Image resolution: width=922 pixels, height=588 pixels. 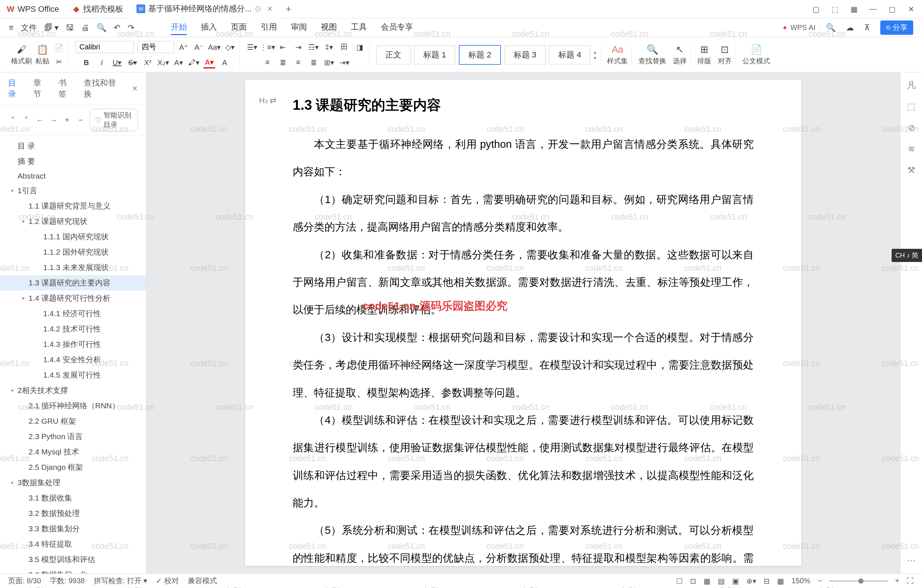 I want to click on toc-item: 1.4.5 发展可行性, so click(x=73, y=375).